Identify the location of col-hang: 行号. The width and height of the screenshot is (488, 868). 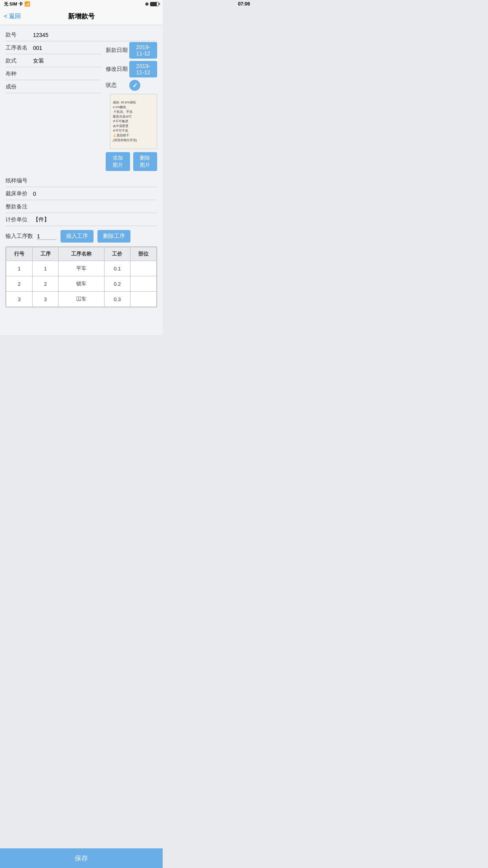
(20, 254).